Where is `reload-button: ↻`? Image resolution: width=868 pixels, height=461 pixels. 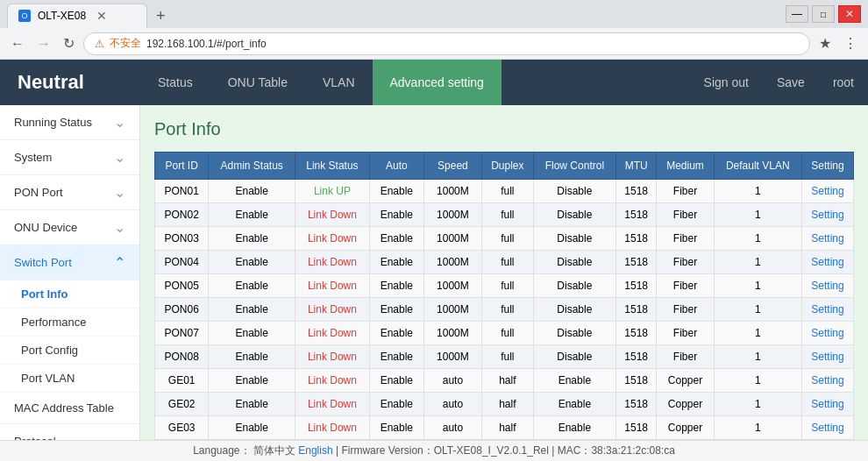 reload-button: ↻ is located at coordinates (68, 44).